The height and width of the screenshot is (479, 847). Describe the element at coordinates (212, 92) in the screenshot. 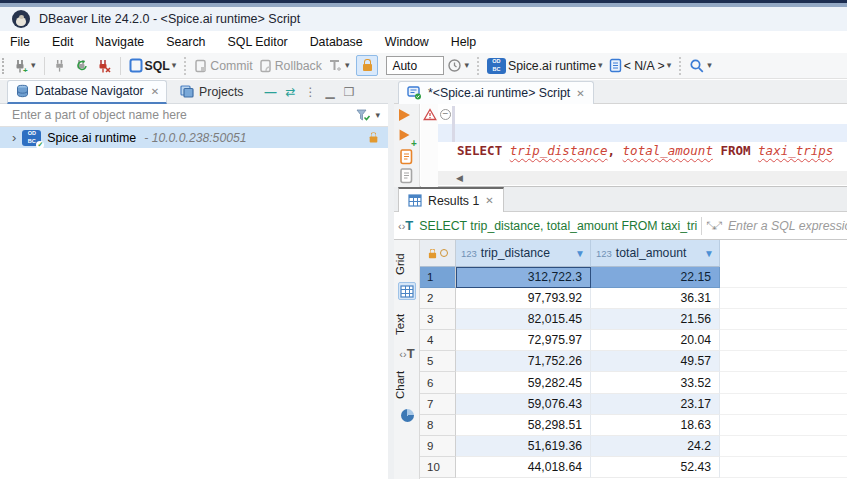

I see `tab-projects: Projects` at that location.